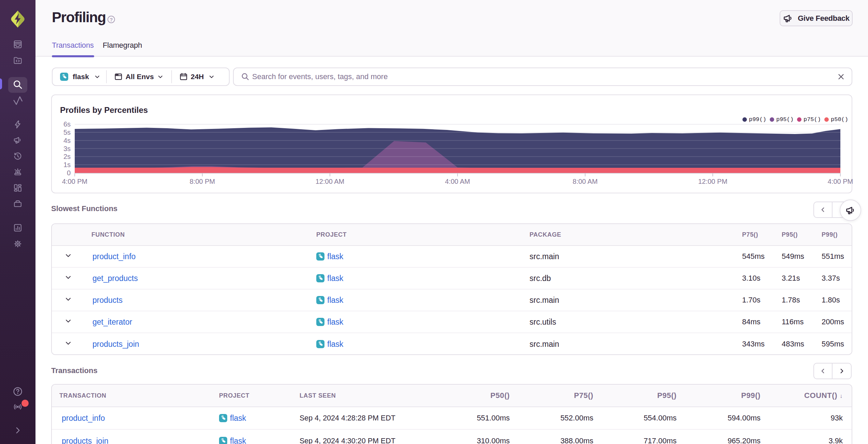 The height and width of the screenshot is (444, 868). I want to click on svg-text: 1s, so click(67, 165).